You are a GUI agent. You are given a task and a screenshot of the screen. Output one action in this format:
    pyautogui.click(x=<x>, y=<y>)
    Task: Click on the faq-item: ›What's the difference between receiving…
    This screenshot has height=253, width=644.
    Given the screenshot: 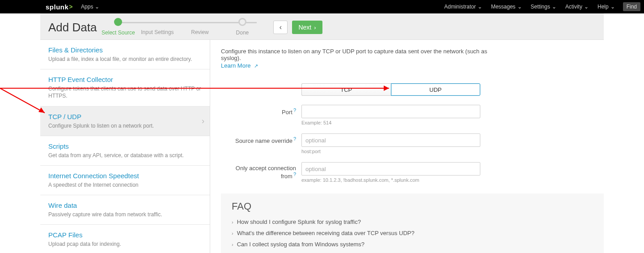 What is the action you would take?
    pyautogui.click(x=412, y=233)
    